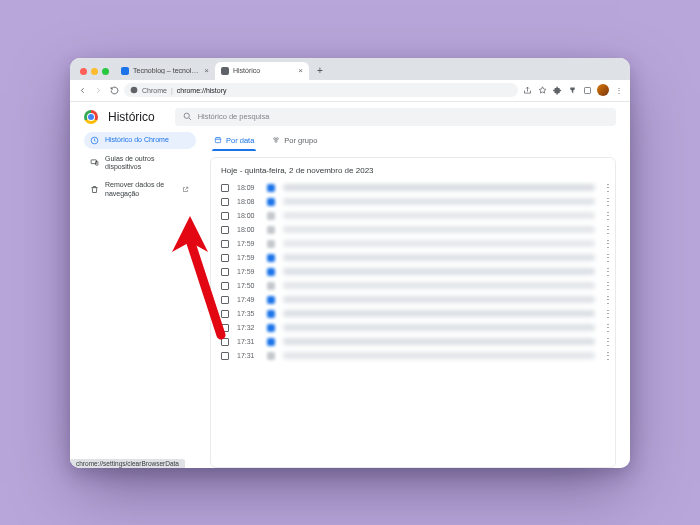 Image resolution: width=700 pixels, height=525 pixels. What do you see at coordinates (82, 90) in the screenshot?
I see `back-icon` at bounding box center [82, 90].